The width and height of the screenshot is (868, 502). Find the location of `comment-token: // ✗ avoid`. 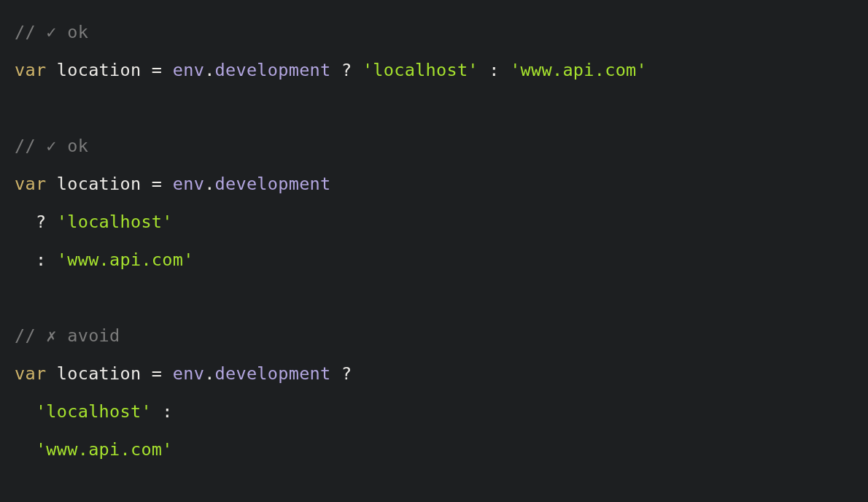

comment-token: // ✗ avoid is located at coordinates (67, 336).